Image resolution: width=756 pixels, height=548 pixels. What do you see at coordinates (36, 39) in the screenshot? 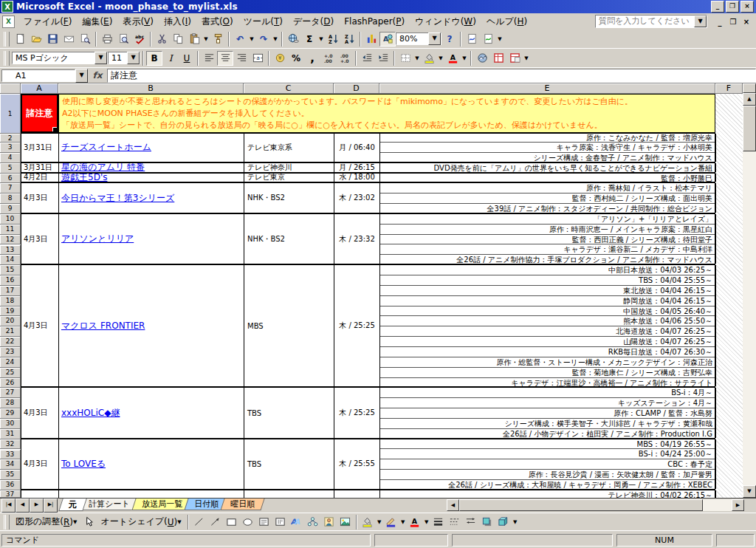
I see `open-button` at bounding box center [36, 39].